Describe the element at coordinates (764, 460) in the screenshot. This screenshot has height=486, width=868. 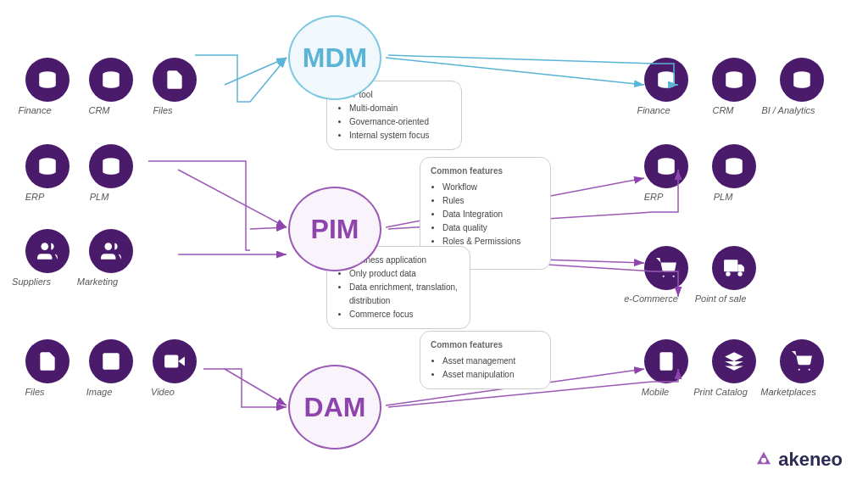
I see `akeneo-logo-icon` at that location.